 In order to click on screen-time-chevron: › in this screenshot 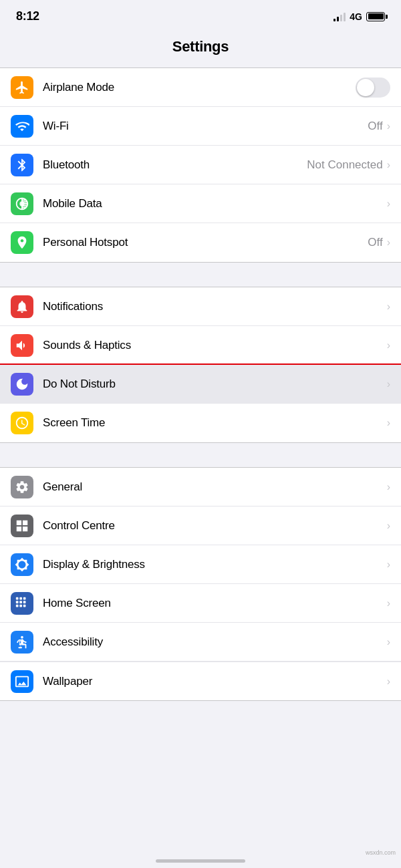, I will do `click(389, 423)`.